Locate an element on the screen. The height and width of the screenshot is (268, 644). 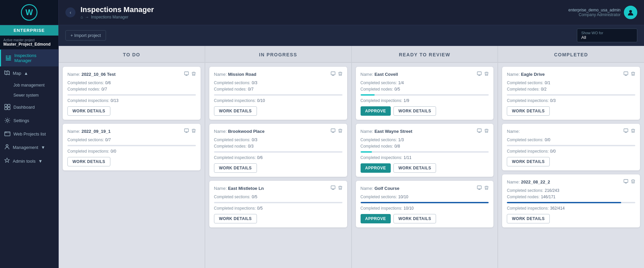
sidebar-item-settings: Settings is located at coordinates (29, 120).